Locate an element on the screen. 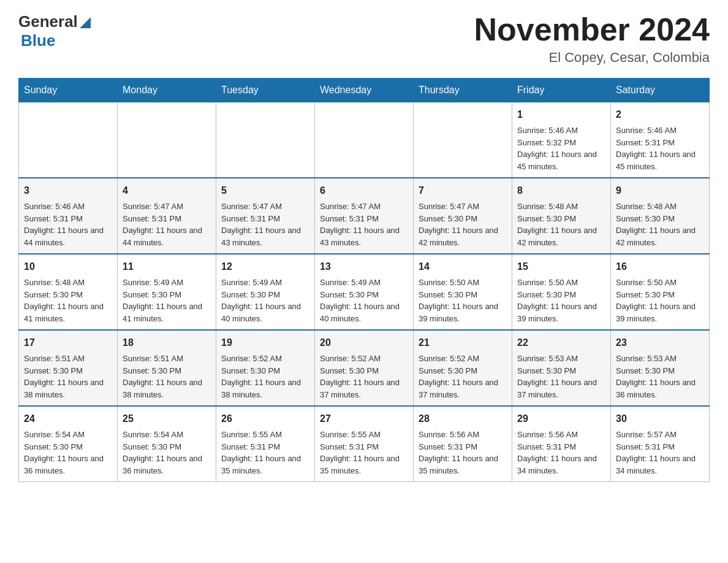  calendar-header: SundayMondayTuesdayWednesdayThursdayFrid… is located at coordinates (364, 91).